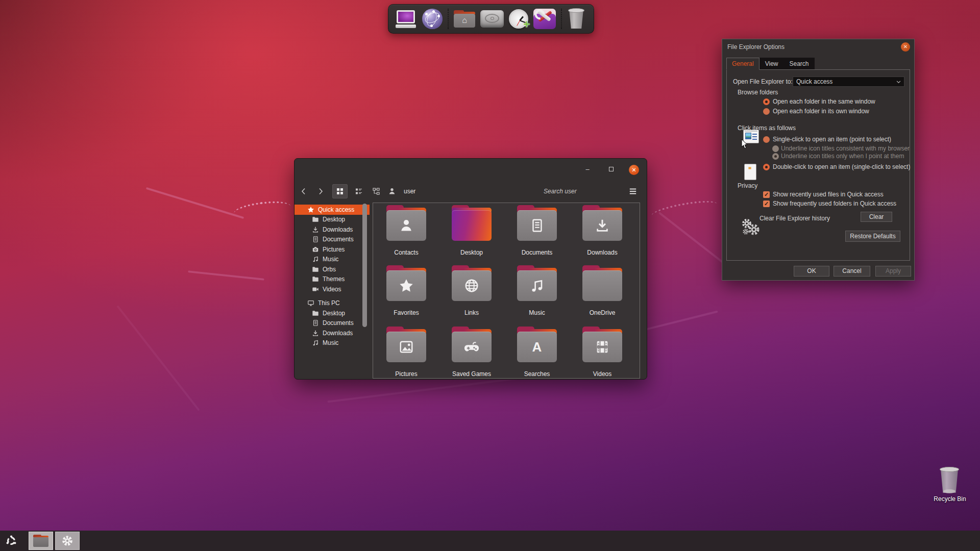 Image resolution: width=980 pixels, height=551 pixels. I want to click on browse-folders-header: Browse folders, so click(757, 92).